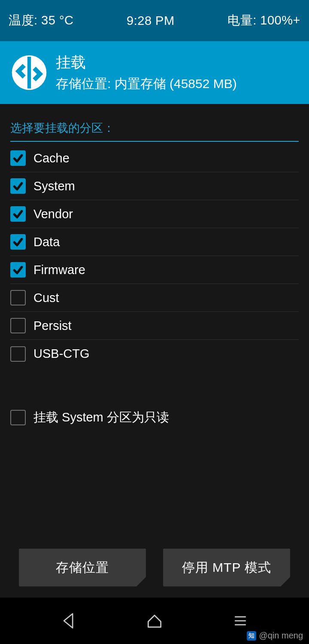  Describe the element at coordinates (82, 568) in the screenshot. I see `storage-button-label: 存储位置` at that location.